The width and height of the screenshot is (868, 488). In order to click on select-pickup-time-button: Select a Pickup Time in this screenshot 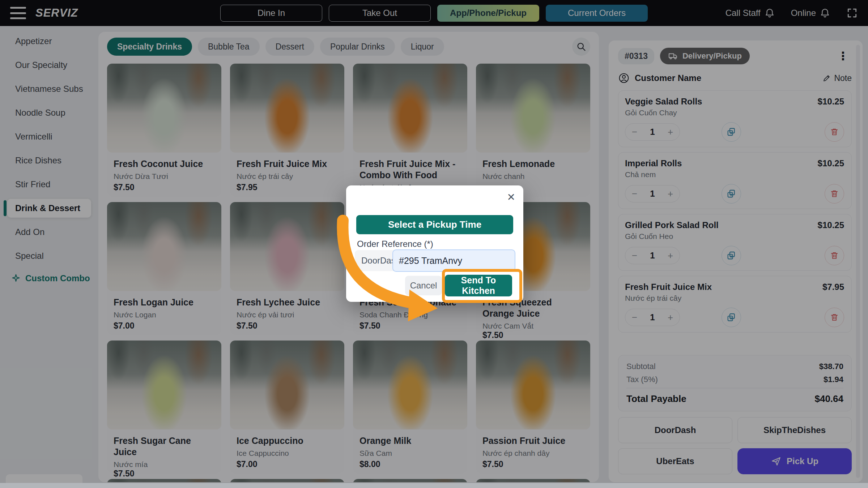, I will do `click(435, 225)`.